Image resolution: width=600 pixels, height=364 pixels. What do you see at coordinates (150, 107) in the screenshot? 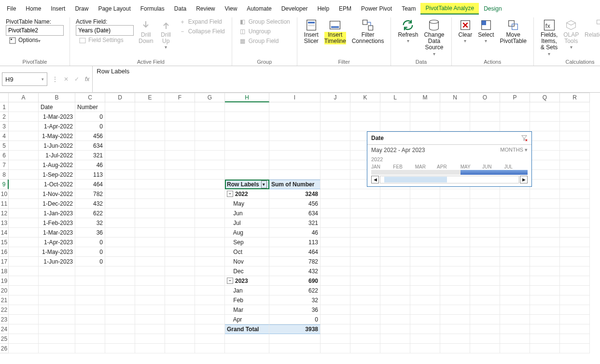
I see `cell-E1` at bounding box center [150, 107].